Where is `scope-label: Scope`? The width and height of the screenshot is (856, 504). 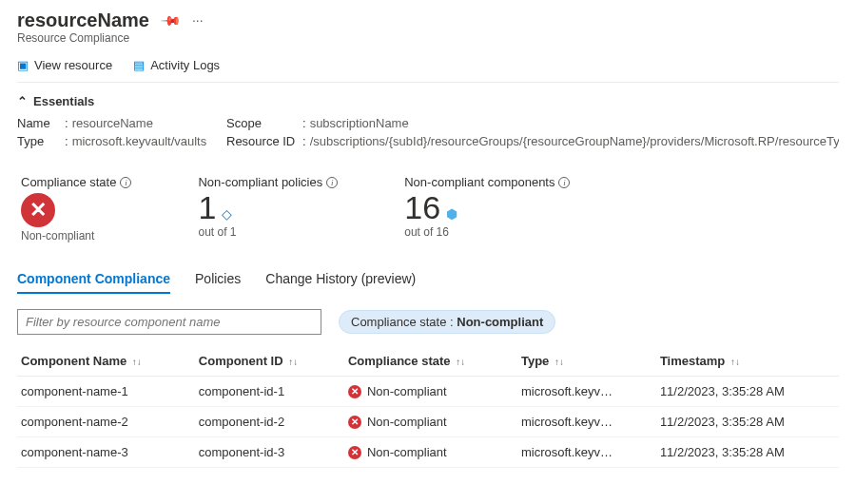 scope-label: Scope is located at coordinates (264, 124).